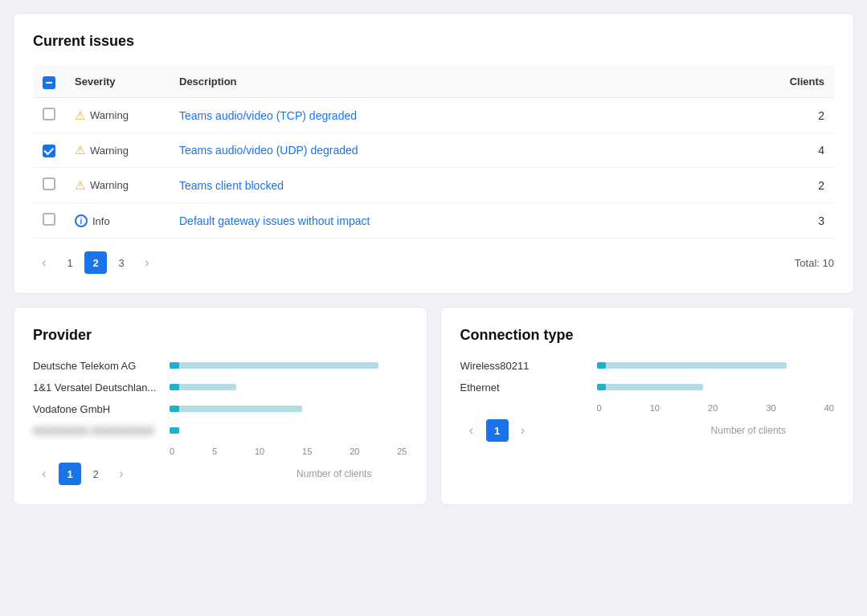  What do you see at coordinates (220, 430) in the screenshot?
I see `chart-row: XXXXXXXX XXXXXXXXX` at bounding box center [220, 430].